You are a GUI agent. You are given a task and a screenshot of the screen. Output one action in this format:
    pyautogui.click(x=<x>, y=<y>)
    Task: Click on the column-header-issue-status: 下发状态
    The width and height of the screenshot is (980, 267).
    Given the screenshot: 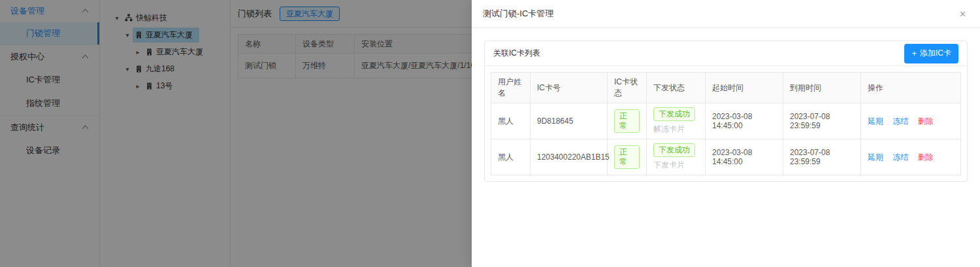 What is the action you would take?
    pyautogui.click(x=676, y=88)
    